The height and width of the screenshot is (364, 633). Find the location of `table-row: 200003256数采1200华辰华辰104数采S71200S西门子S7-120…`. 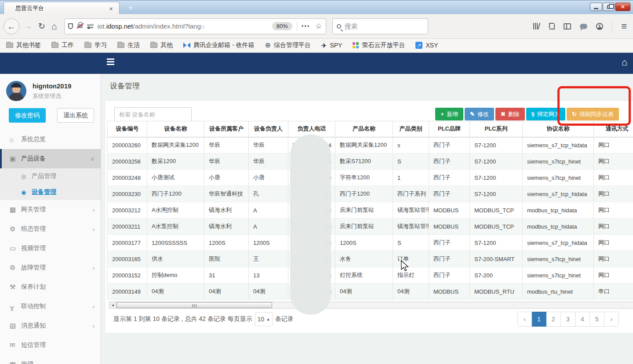

table-row: 200003256数采1200华辰华辰104数采S71200S西门子S7-120… is located at coordinates (370, 162).